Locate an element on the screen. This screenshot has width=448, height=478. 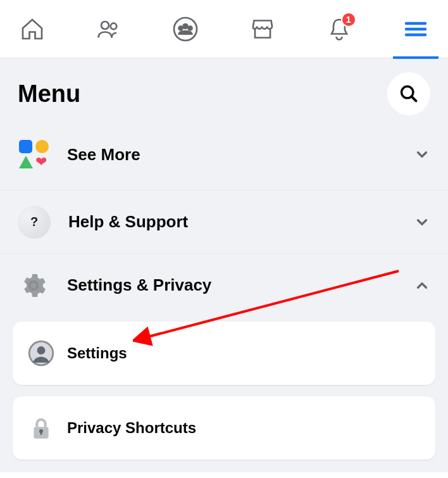
search-button is located at coordinates (409, 94).